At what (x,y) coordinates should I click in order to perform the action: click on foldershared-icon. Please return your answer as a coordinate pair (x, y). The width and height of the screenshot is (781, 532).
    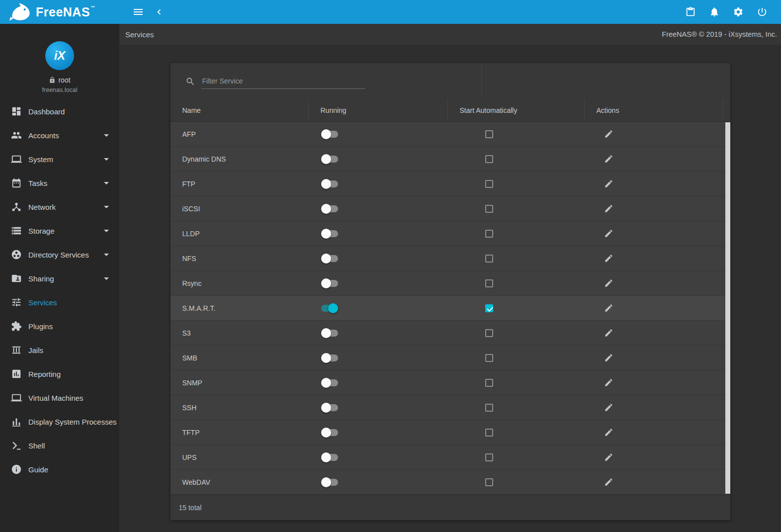
    Looking at the image, I should click on (16, 278).